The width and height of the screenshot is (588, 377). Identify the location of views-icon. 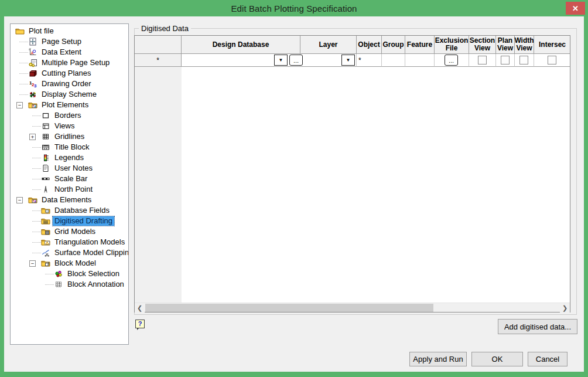
(46, 126).